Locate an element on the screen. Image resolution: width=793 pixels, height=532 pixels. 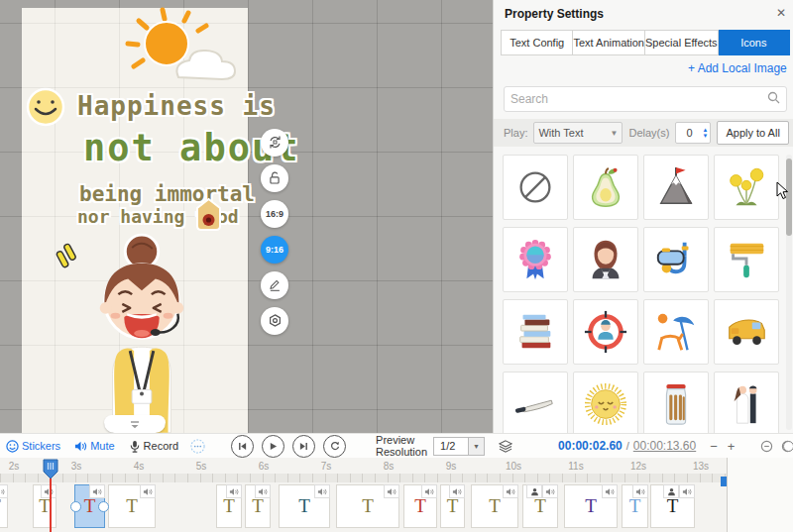
icon-tile-pear is located at coordinates (606, 187).